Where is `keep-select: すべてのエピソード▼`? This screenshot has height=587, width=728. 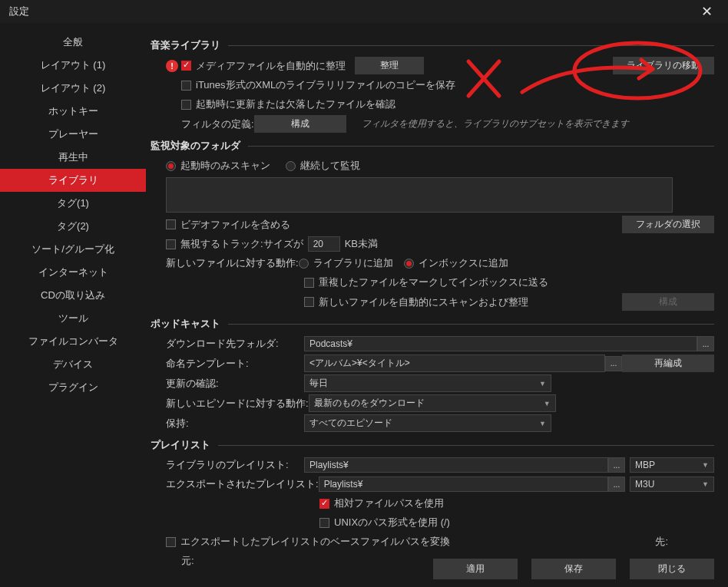
keep-select: すべてのエピソード▼ is located at coordinates (428, 424).